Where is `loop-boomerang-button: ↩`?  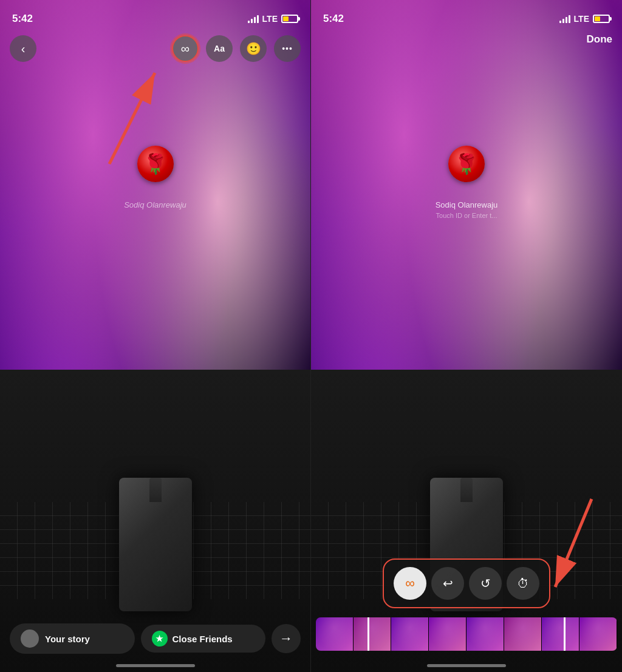 loop-boomerang-button: ↩ is located at coordinates (448, 583).